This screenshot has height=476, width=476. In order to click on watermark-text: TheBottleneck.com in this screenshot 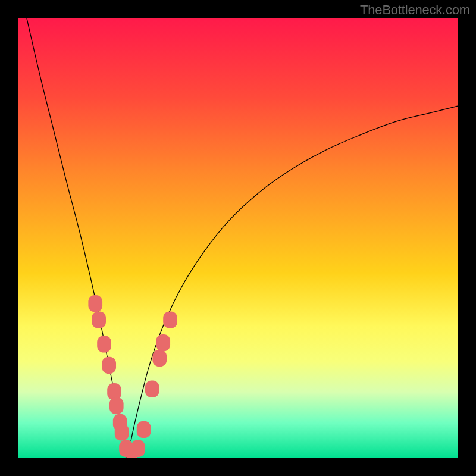, I will do `click(415, 10)`.